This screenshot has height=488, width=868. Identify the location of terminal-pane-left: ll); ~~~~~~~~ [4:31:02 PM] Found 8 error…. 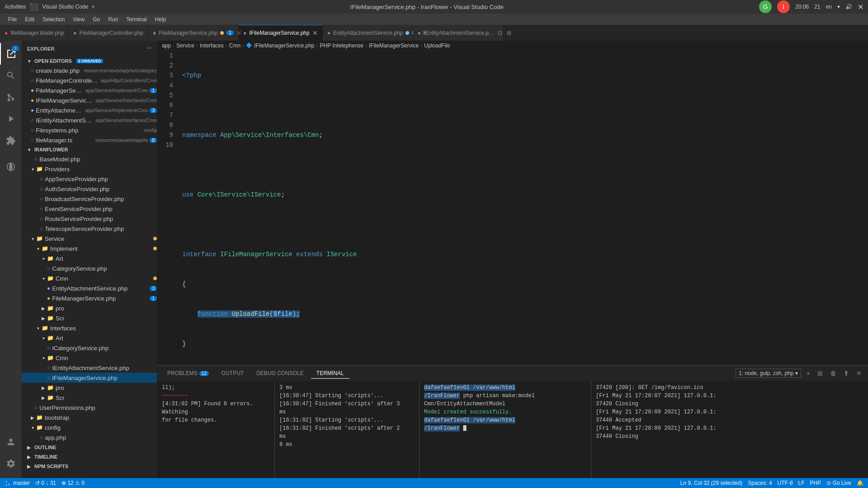
(216, 430).